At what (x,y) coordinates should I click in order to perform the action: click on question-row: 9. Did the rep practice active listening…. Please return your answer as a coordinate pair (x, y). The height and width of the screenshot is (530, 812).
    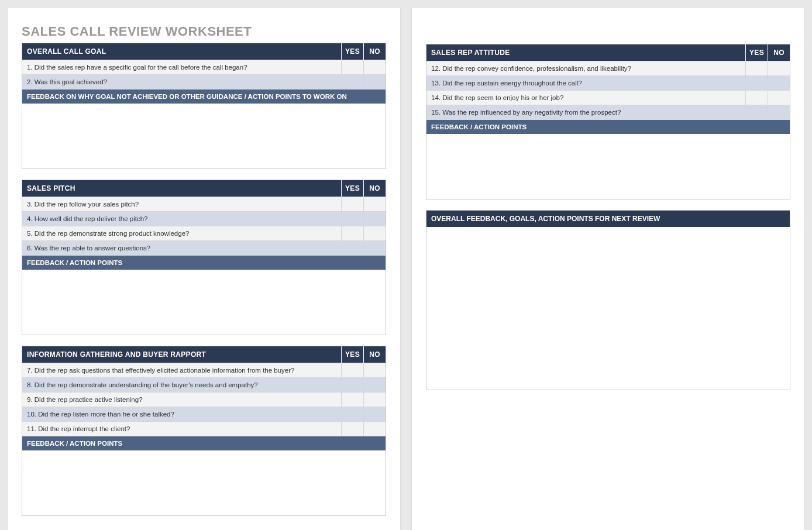
    Looking at the image, I should click on (204, 399).